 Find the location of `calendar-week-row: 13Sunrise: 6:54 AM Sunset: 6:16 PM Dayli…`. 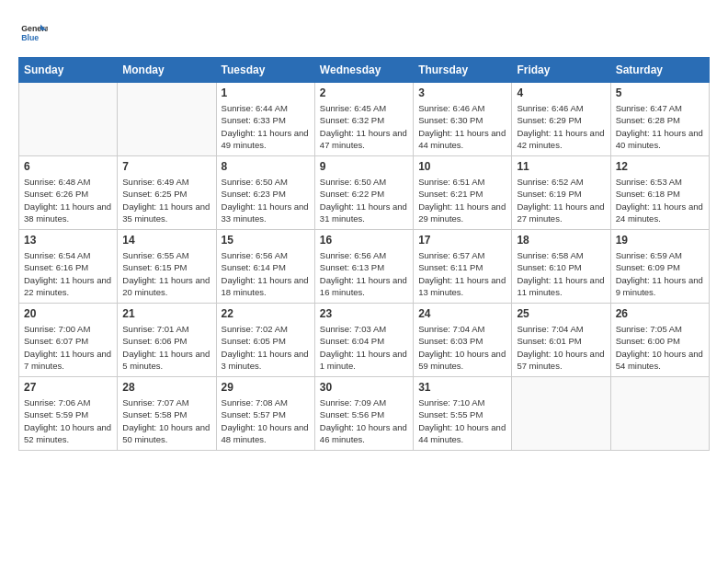

calendar-week-row: 13Sunrise: 6:54 AM Sunset: 6:16 PM Dayli… is located at coordinates (364, 267).